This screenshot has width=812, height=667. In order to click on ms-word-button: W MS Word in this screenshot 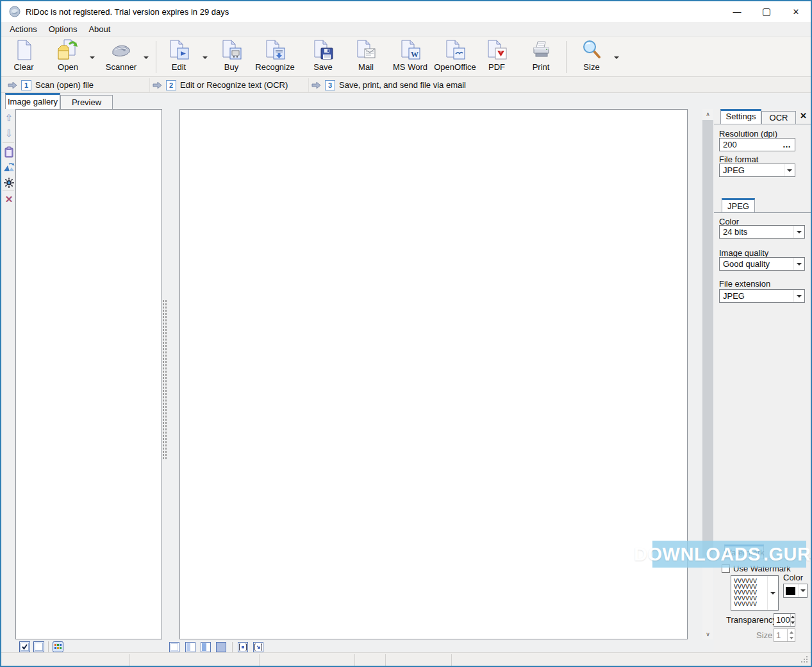, I will do `click(410, 57)`.